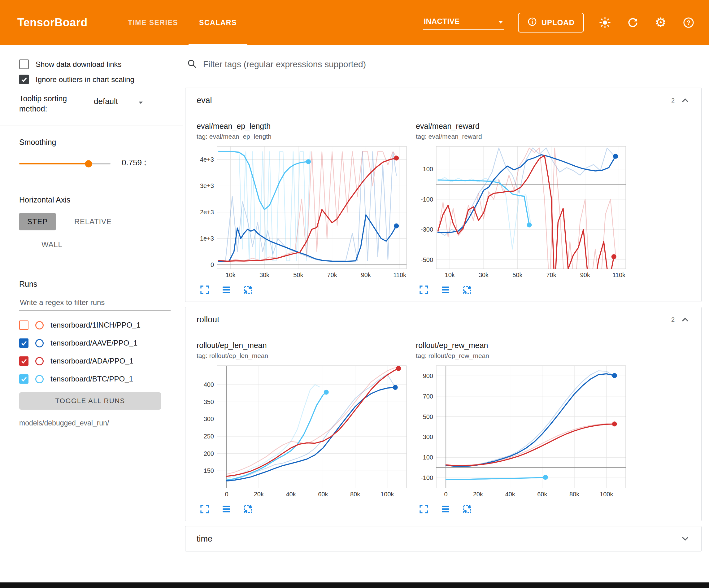 This screenshot has height=588, width=709. Describe the element at coordinates (291, 494) in the screenshot. I see `svg-text: 40k` at that location.